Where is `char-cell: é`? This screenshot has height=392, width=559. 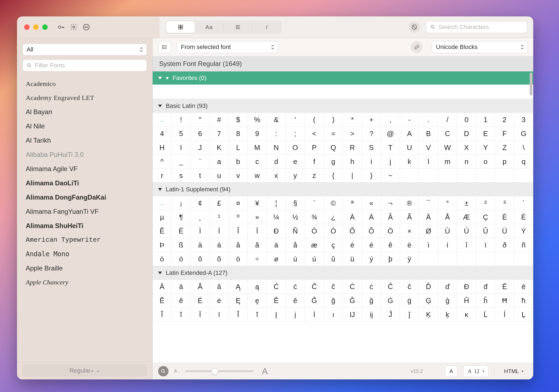 char-cell: é is located at coordinates (372, 245).